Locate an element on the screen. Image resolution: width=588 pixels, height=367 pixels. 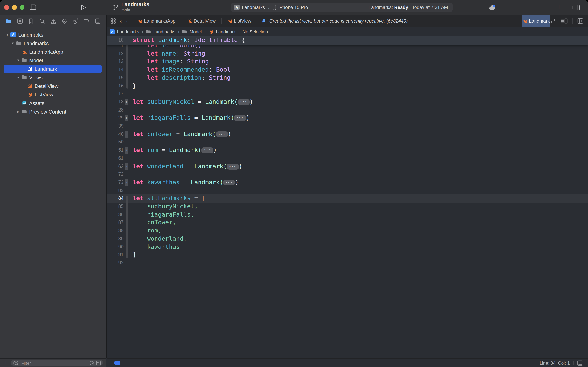
code-line-28: 28 is located at coordinates (347, 110).